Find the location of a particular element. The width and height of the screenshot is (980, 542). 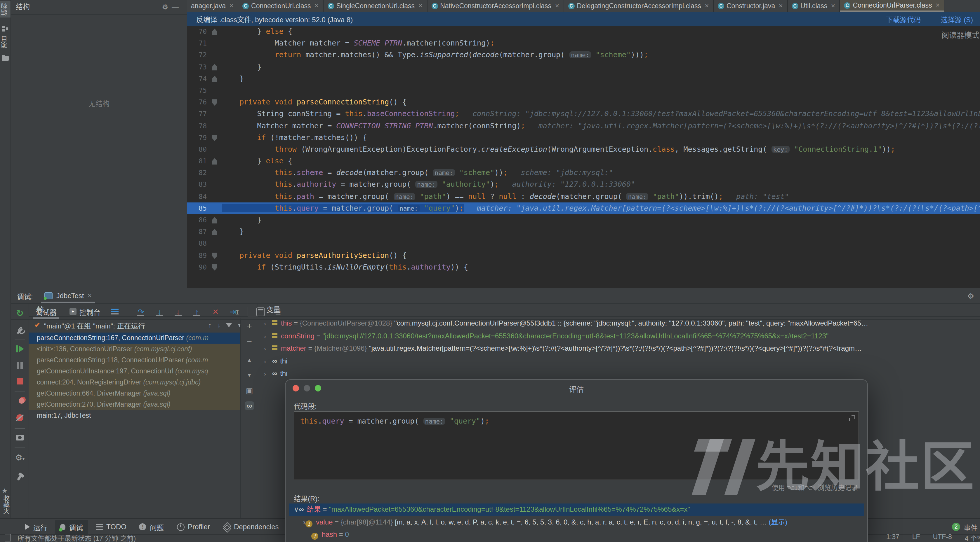

choose-sources-link: 选择源 (S) is located at coordinates (957, 19).